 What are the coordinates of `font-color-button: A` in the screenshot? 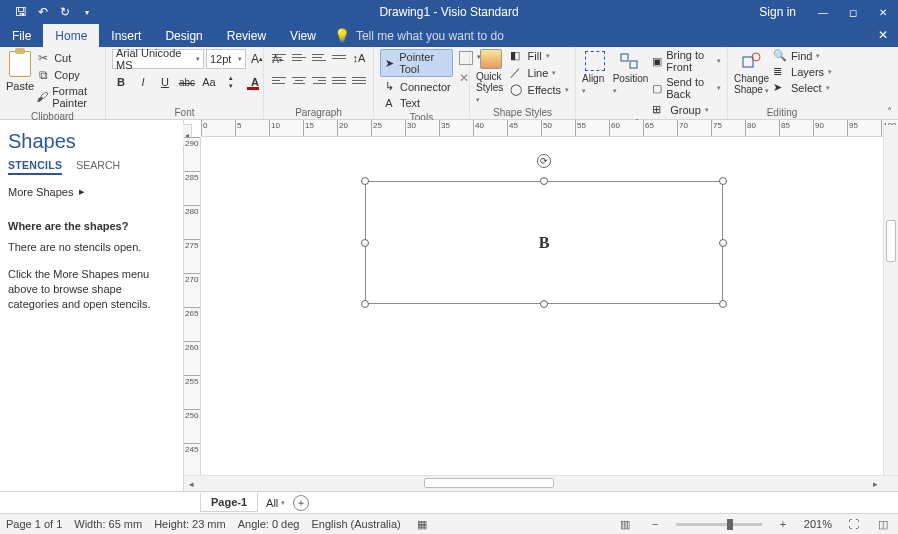 It's located at (255, 82).